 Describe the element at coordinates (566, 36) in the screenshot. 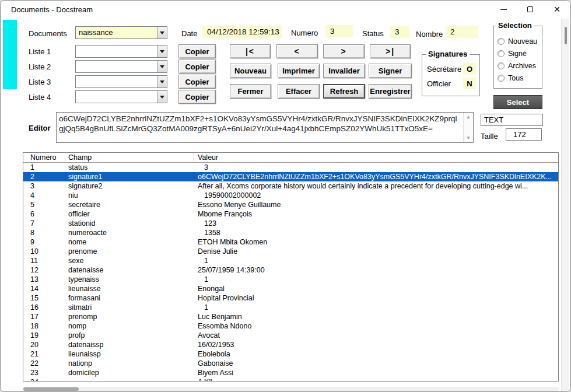

I see `vertical-scrollbar-thumb` at that location.